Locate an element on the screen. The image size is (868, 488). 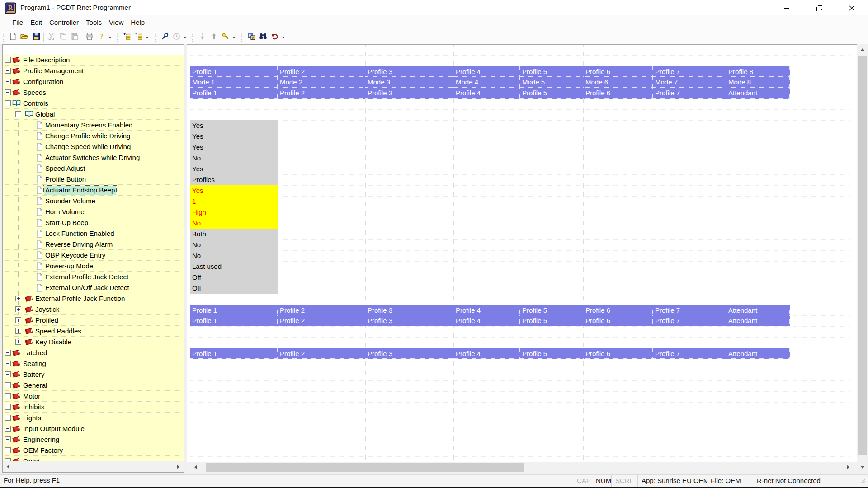
tree-item-actuator-endstop-beep: Actuator Endstop Beep is located at coordinates (80, 190).